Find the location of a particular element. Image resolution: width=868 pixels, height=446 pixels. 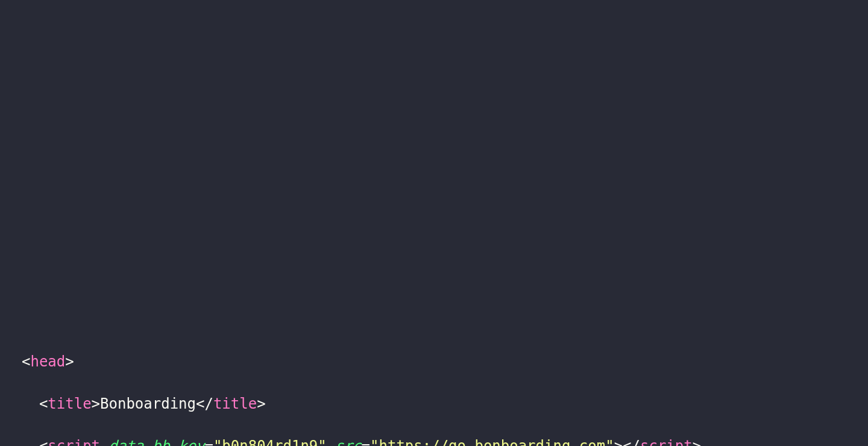

code-text-title: Bonboarding is located at coordinates (148, 404).